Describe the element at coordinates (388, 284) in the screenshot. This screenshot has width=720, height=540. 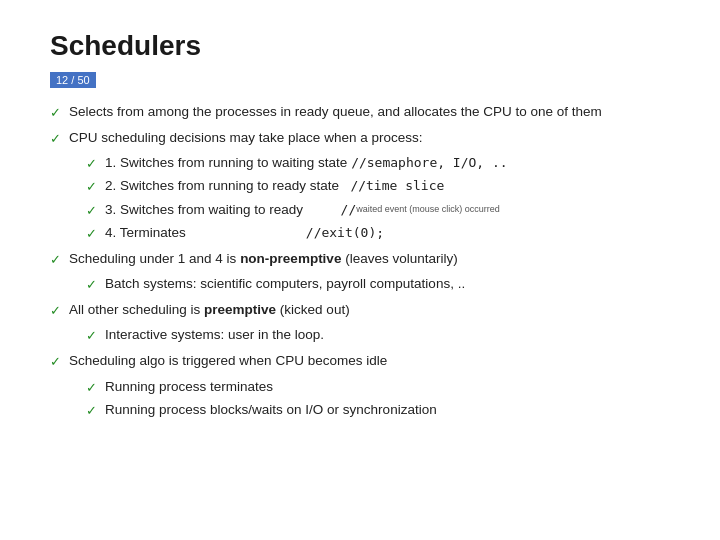
I see `bullet-text: Batch systems: scientific computers, pay…` at that location.